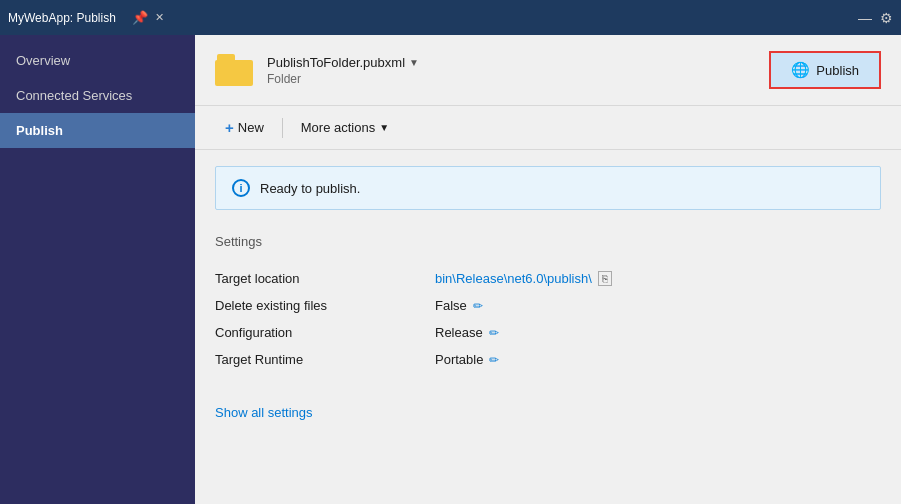 Image resolution: width=901 pixels, height=504 pixels. Describe the element at coordinates (336, 62) in the screenshot. I see `profile-name: PublishToFolder.pubxml` at that location.